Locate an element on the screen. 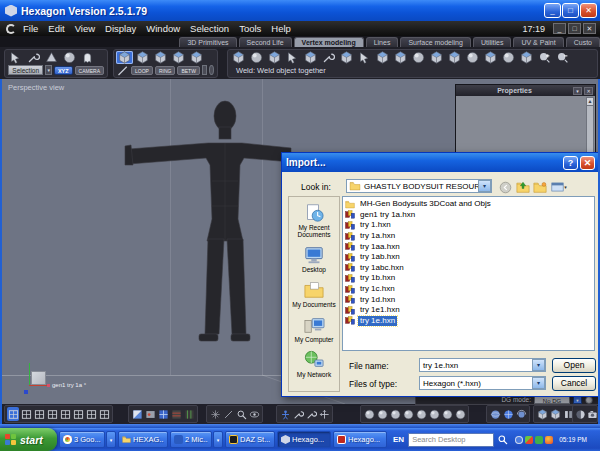 Image resolution: width=600 pixels, height=451 pixels. layout-quad-icon is located at coordinates (26, 414).